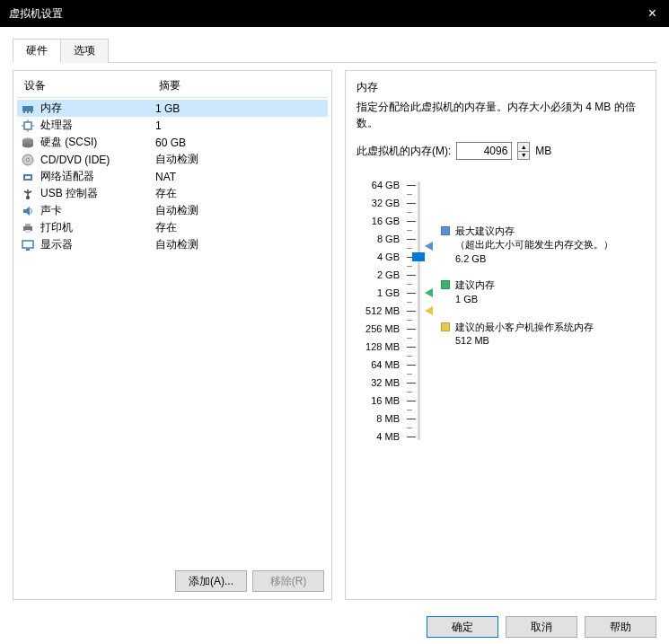 The width and height of the screenshot is (669, 644). I want to click on slider-tick-label: 8 GB, so click(378, 239).